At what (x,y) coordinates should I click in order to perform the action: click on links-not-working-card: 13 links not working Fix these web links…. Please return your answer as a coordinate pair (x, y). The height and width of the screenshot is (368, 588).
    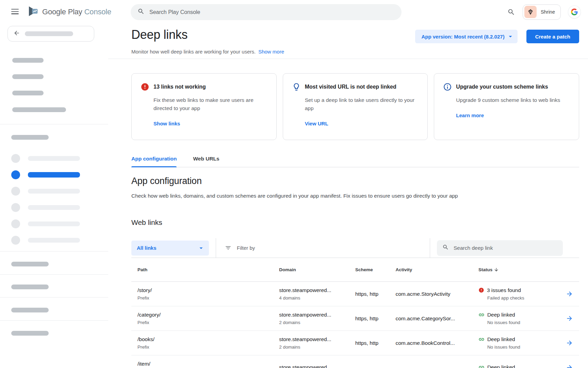
    Looking at the image, I should click on (204, 107).